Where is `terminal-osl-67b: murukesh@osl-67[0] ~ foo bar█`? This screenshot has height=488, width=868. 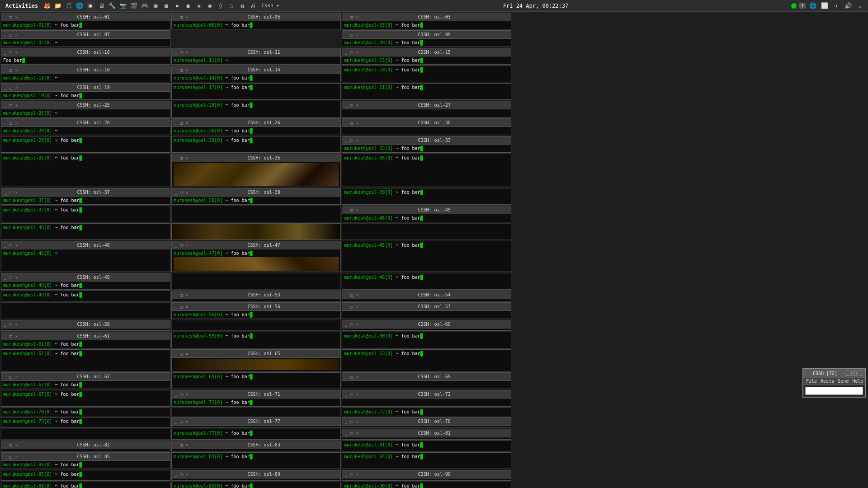 terminal-osl-67b: murukesh@osl-67[0] ~ foo bar█ is located at coordinates (86, 399).